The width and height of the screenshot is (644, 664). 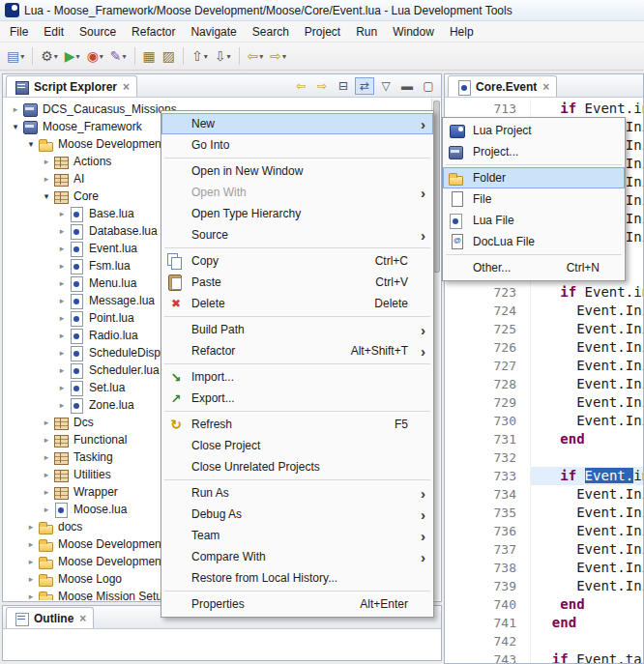 I want to click on menu-item-file: File, so click(x=534, y=199).